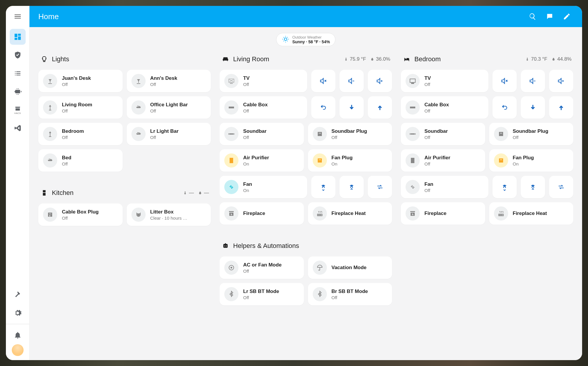 This screenshot has height=366, width=588. I want to click on nav-notifications, so click(18, 335).